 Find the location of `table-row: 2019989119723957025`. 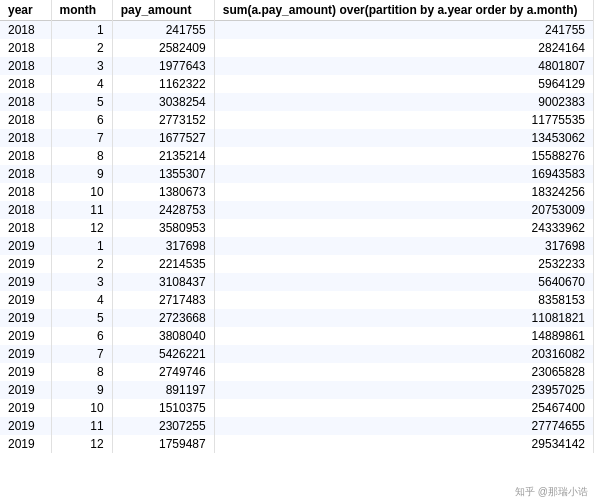

table-row: 2019989119723957025 is located at coordinates (297, 390).